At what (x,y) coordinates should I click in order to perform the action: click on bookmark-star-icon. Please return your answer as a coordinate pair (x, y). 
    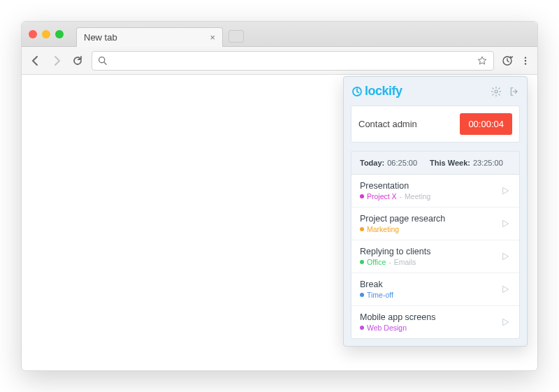
    Looking at the image, I should click on (482, 61).